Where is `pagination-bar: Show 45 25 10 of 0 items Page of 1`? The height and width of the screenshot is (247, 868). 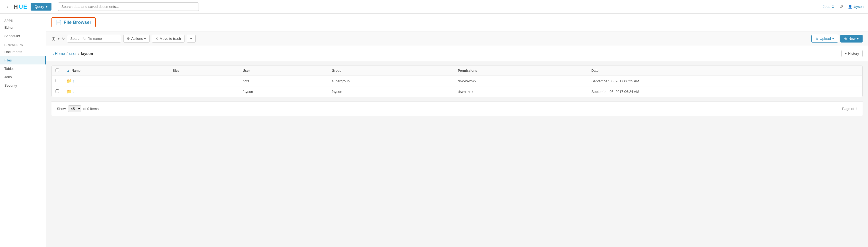
pagination-bar: Show 45 25 10 of 0 items Page of 1 is located at coordinates (457, 109).